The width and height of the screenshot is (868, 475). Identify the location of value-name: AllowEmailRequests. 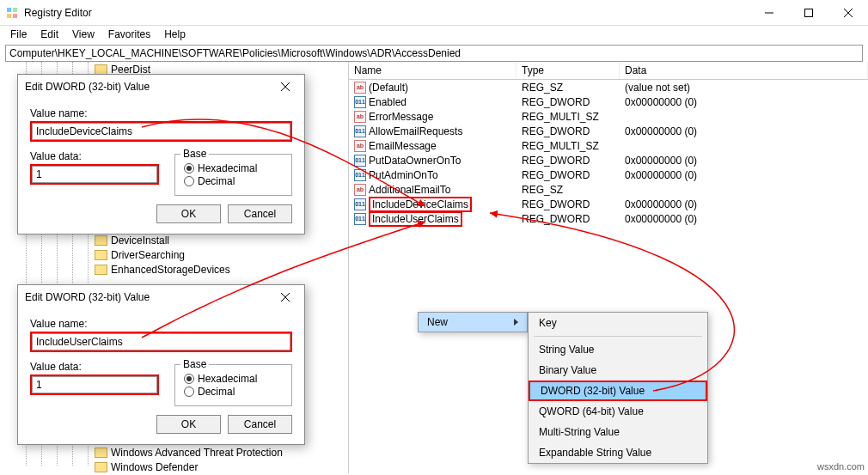
(416, 131).